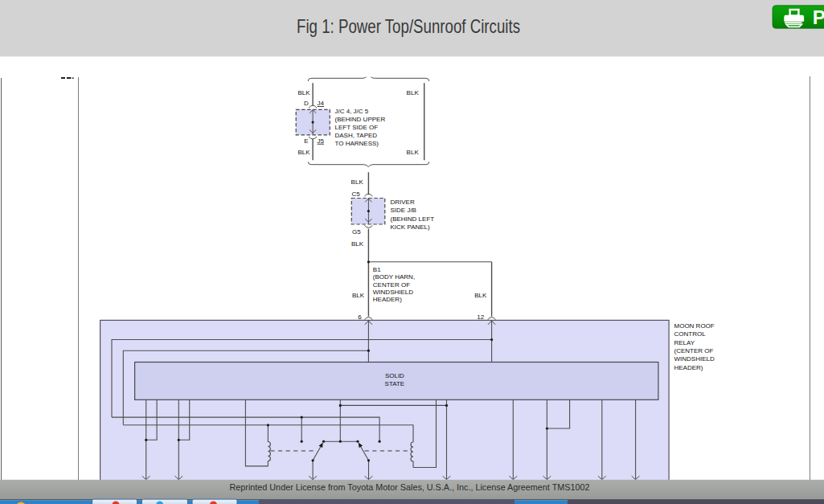  Describe the element at coordinates (404, 211) in the screenshot. I see `svg-text: SIDE J/B` at that location.